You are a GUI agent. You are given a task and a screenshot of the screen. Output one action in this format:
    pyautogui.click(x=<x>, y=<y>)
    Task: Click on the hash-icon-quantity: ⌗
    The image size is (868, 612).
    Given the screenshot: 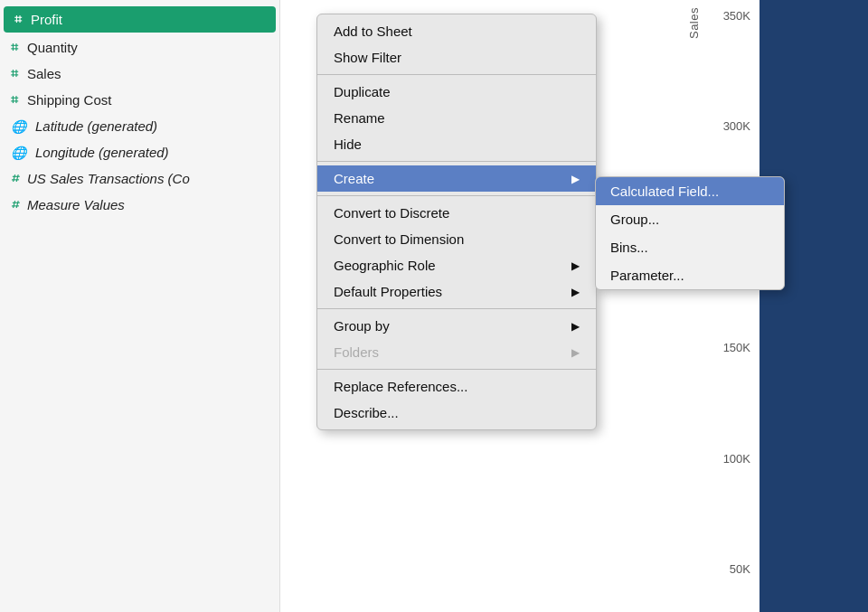 What is the action you would take?
    pyautogui.click(x=14, y=47)
    